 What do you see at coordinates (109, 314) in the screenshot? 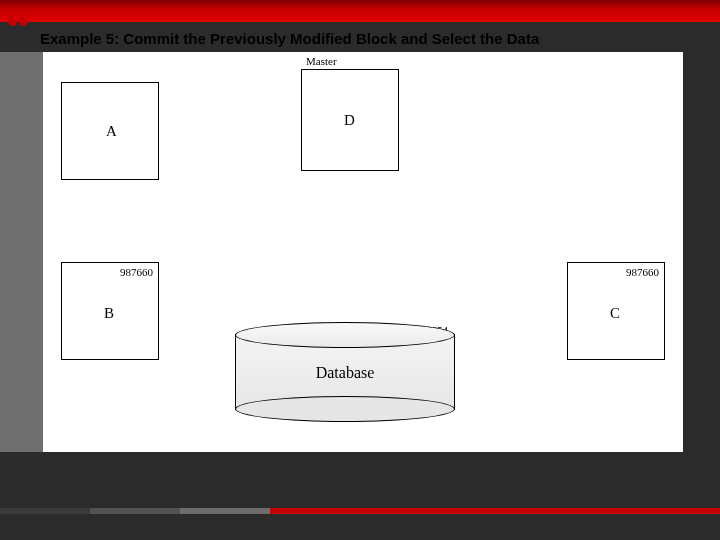
I see `box-b-label: B` at bounding box center [109, 314].